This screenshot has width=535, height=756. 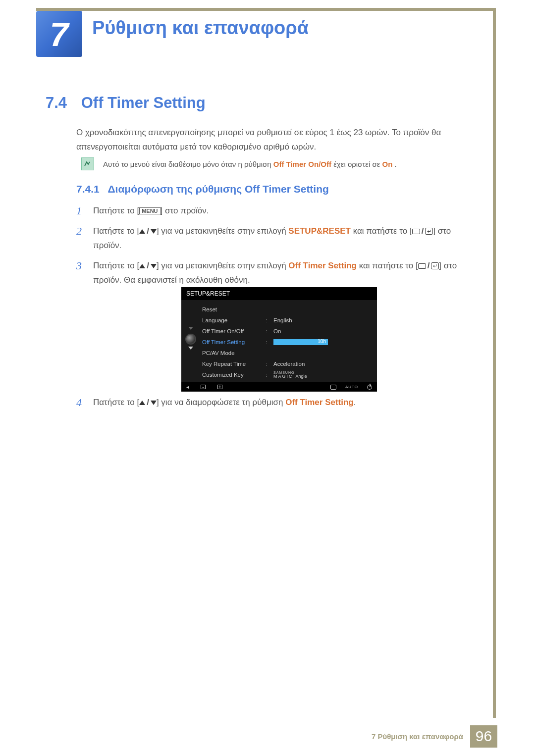 I want to click on note-text: Αυτό το μενού είναι διαθέσιμο μόνο όταν …, so click(x=250, y=164).